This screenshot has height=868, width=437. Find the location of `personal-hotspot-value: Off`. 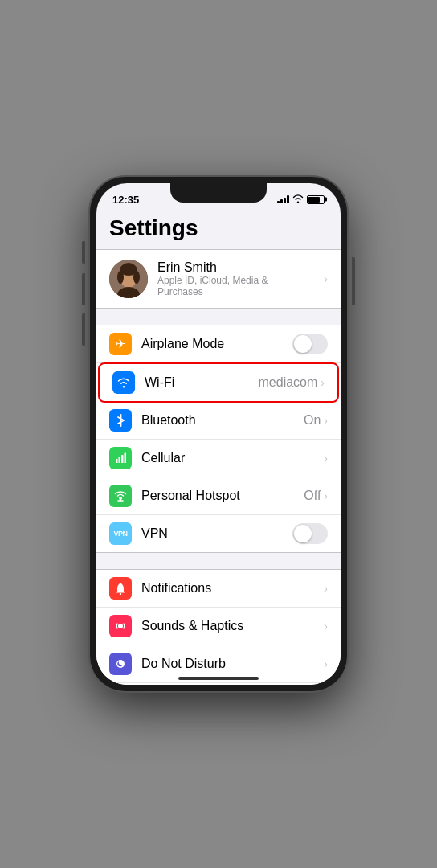

personal-hotspot-value: Off is located at coordinates (312, 496).